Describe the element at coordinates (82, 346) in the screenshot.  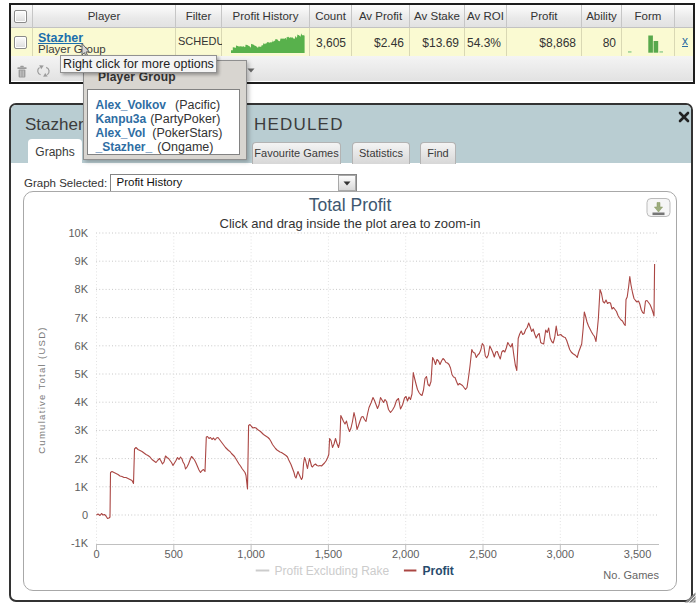
I see `svg-text: 6K` at that location.